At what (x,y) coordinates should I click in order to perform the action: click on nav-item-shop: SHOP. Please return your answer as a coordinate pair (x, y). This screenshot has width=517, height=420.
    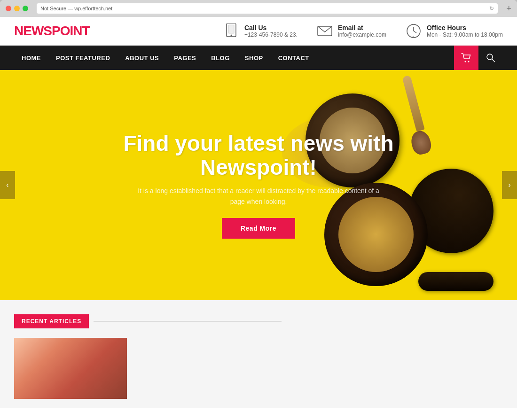
    Looking at the image, I should click on (254, 58).